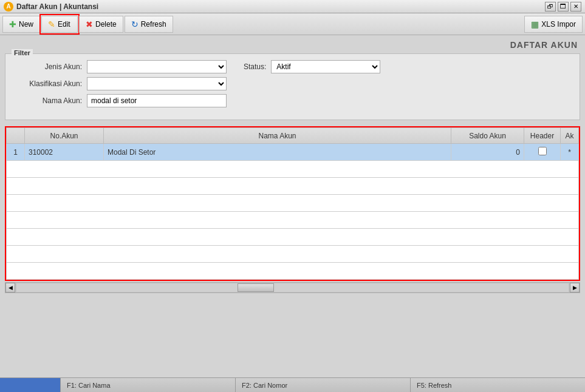  What do you see at coordinates (49, 101) in the screenshot?
I see `nama-akun-label: Nama Akun:` at bounding box center [49, 101].